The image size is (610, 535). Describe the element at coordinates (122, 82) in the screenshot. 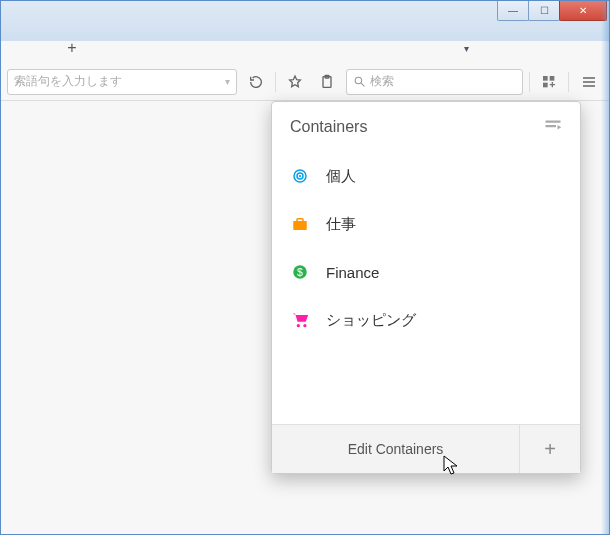

I see `url-input: 索語句を入力します ▾` at that location.